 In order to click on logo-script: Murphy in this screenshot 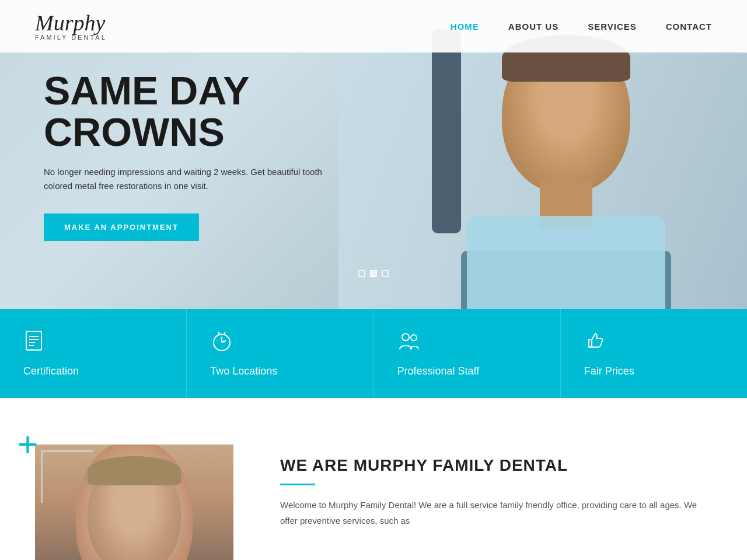, I will do `click(71, 23)`.